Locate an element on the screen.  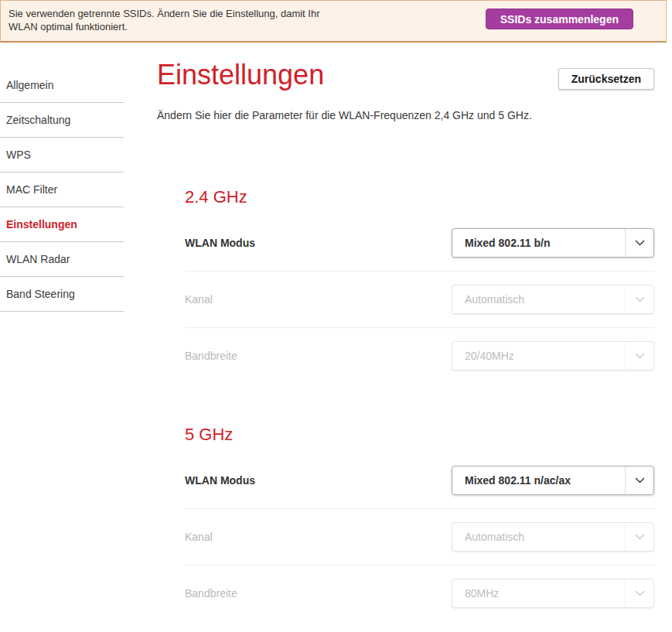
band-heading-2-4-ghz: 2.4 GHz is located at coordinates (419, 197).